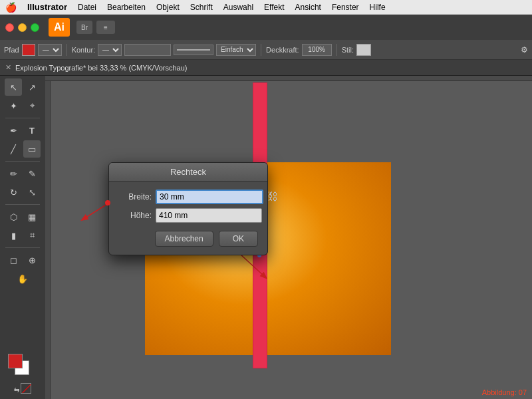 The height and width of the screenshot is (399, 532). Describe the element at coordinates (168, 7) in the screenshot. I see `menu-objekt: Objekt` at that location.